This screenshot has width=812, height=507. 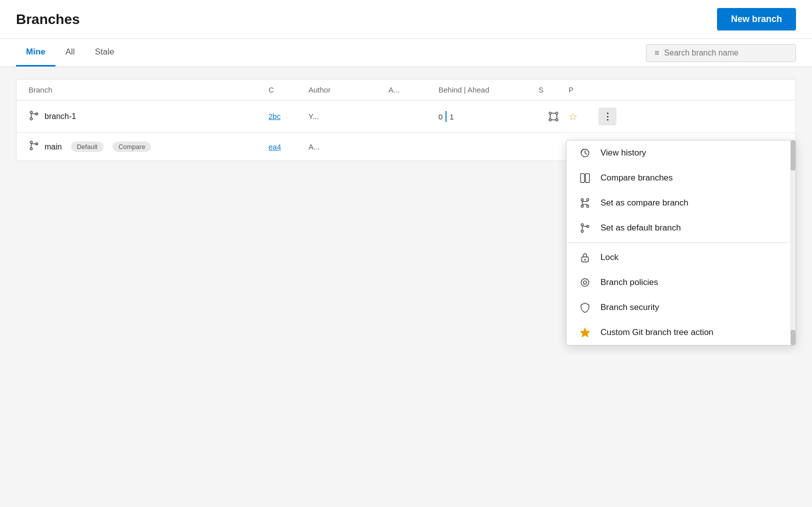 What do you see at coordinates (681, 178) in the screenshot?
I see `menu-item-compare-branches: Compare branches` at bounding box center [681, 178].